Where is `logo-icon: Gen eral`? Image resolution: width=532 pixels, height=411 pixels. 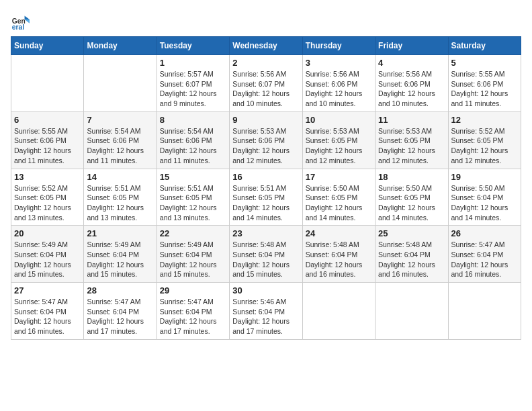 logo-icon: Gen eral is located at coordinates (20, 20).